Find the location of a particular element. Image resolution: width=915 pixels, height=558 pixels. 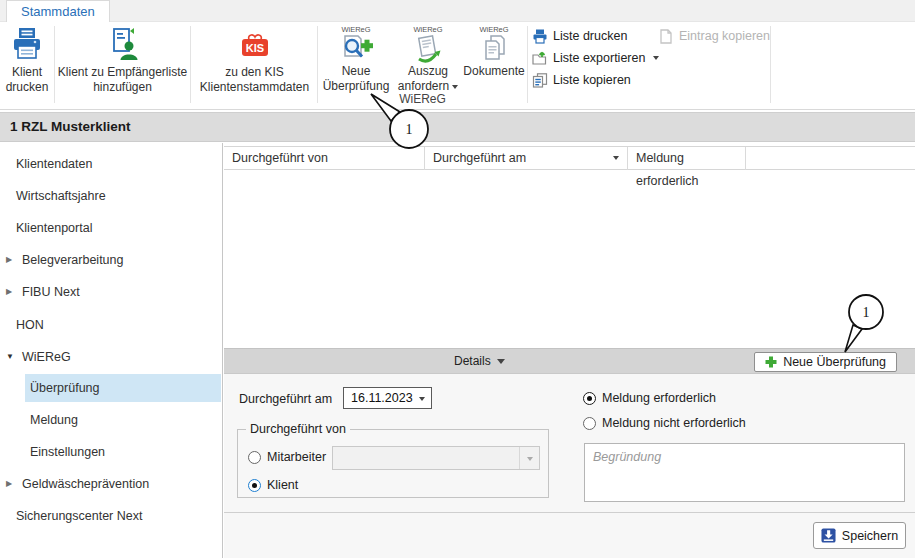

date-label: Durchgeführt am is located at coordinates (286, 399).